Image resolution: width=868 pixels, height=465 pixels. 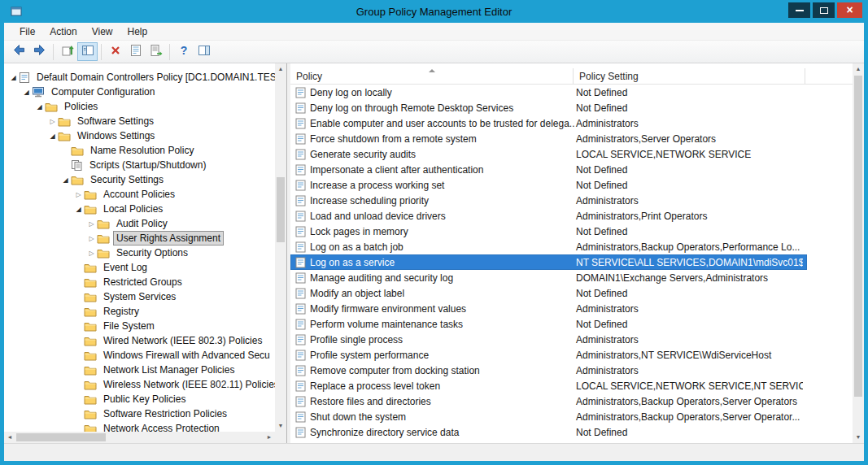 What do you see at coordinates (434, 11) in the screenshot?
I see `window-title: Group Policy Management Editor` at bounding box center [434, 11].